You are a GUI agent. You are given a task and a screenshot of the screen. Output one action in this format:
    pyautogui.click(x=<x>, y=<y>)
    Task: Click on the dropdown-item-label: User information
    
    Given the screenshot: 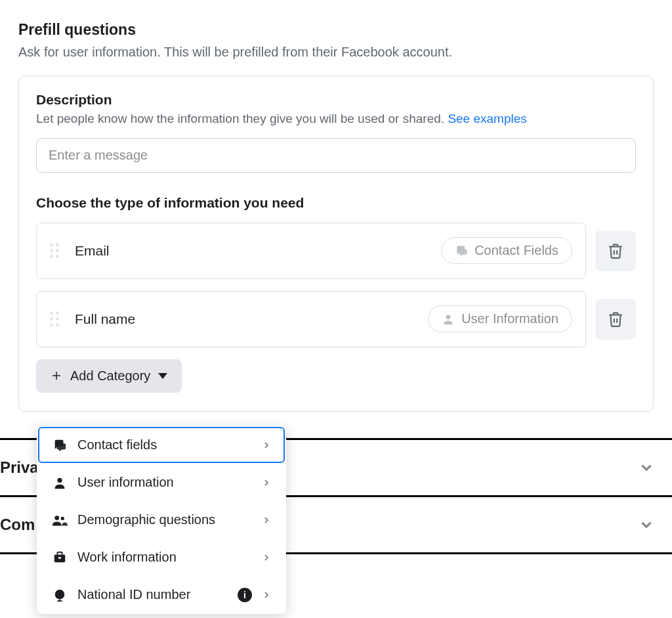 What is the action you would take?
    pyautogui.click(x=165, y=482)
    